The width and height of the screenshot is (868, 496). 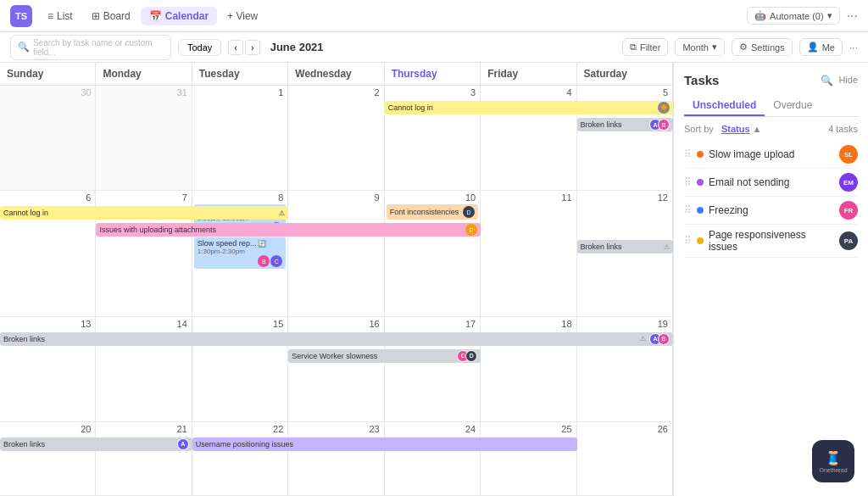 I want to click on board-icon: ⊞, so click(x=96, y=16).